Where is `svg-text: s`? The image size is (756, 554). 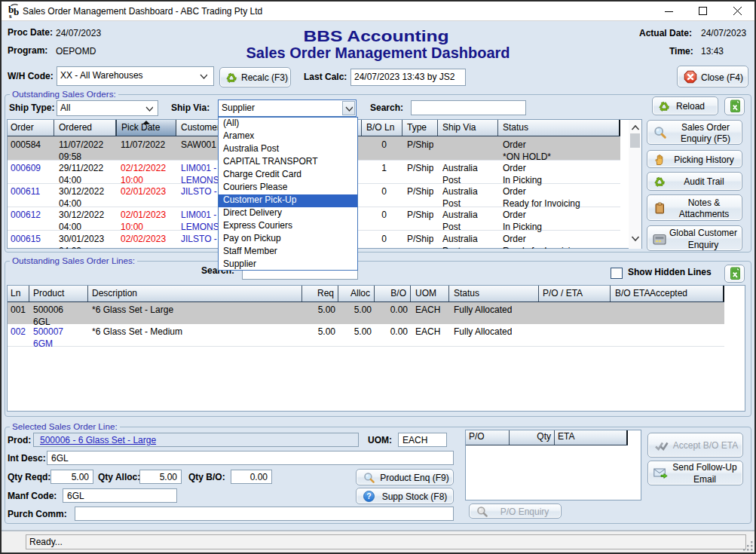
svg-text: s is located at coordinates (11, 15).